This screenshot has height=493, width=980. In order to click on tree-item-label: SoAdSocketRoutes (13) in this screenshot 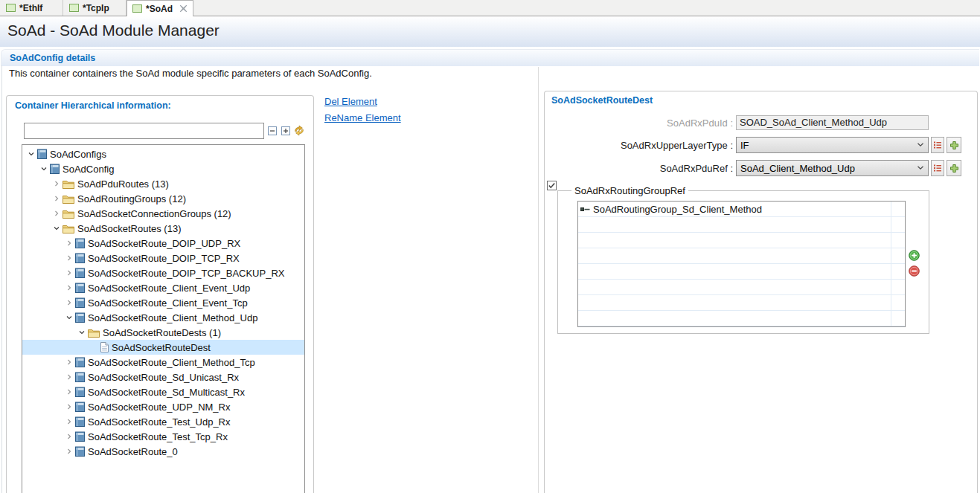, I will do `click(129, 229)`.